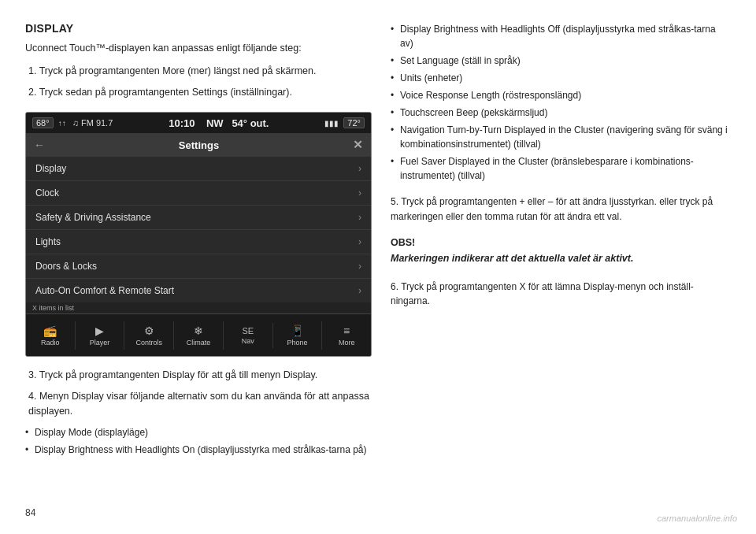 This screenshot has height=534, width=756. What do you see at coordinates (198, 145) in the screenshot?
I see `screen-header: ← Settings ✕` at bounding box center [198, 145].